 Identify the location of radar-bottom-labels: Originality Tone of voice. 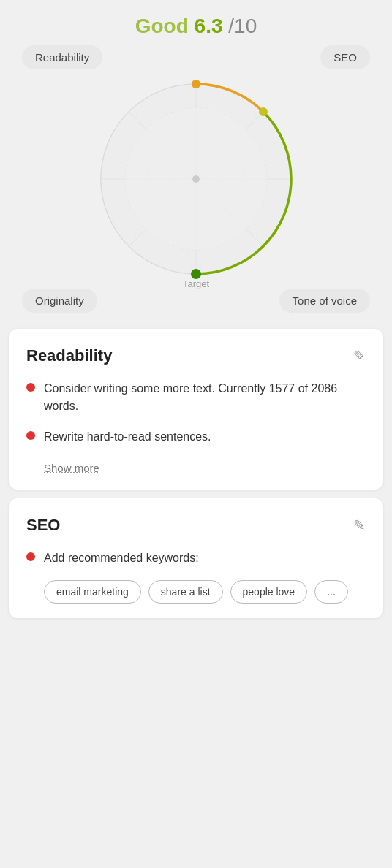
(196, 301).